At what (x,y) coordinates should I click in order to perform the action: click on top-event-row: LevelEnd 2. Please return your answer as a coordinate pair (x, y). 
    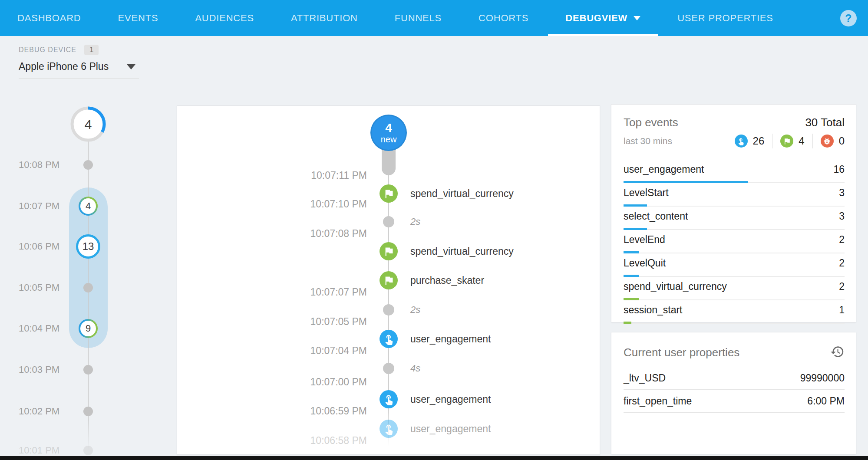
    Looking at the image, I should click on (734, 242).